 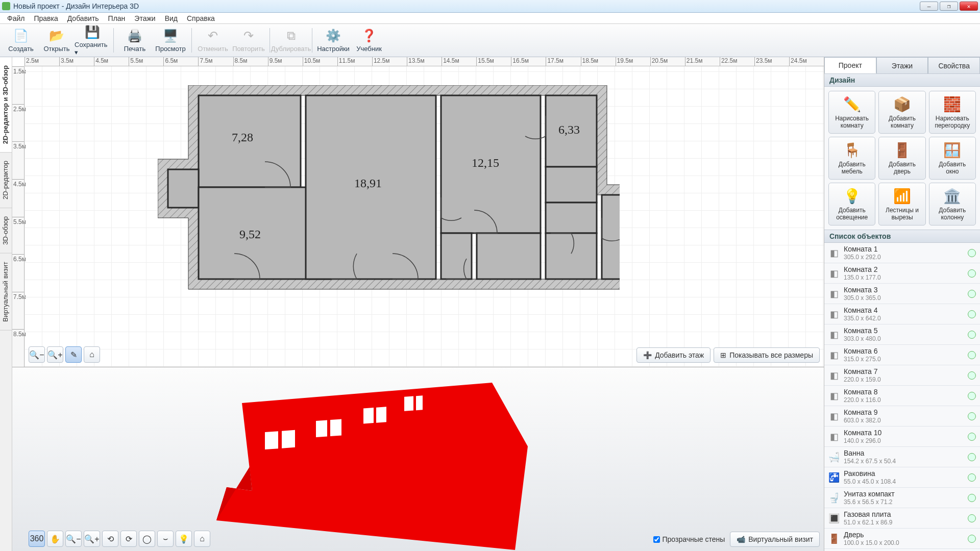 I want to click on edit-icon: ✎, so click(x=74, y=355).